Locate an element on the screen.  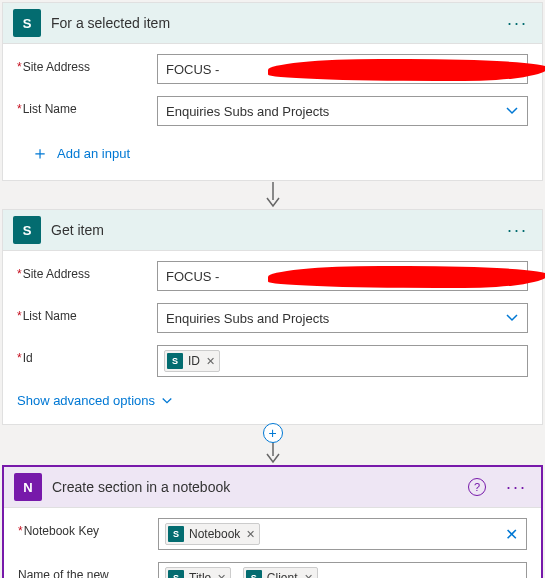
flow-connector: + is located at coordinates (272, 445).